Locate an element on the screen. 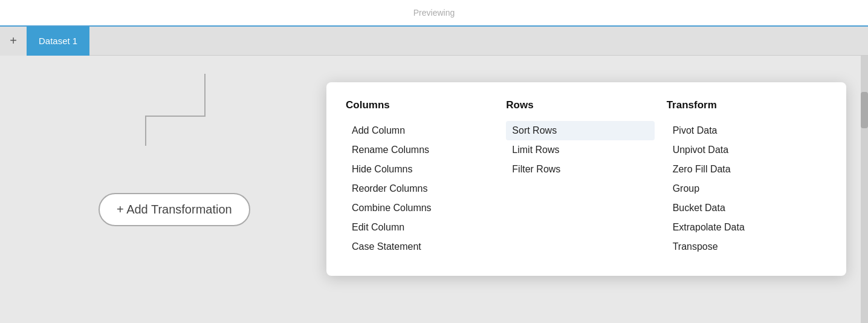  connector-line-horizontal is located at coordinates (175, 116).